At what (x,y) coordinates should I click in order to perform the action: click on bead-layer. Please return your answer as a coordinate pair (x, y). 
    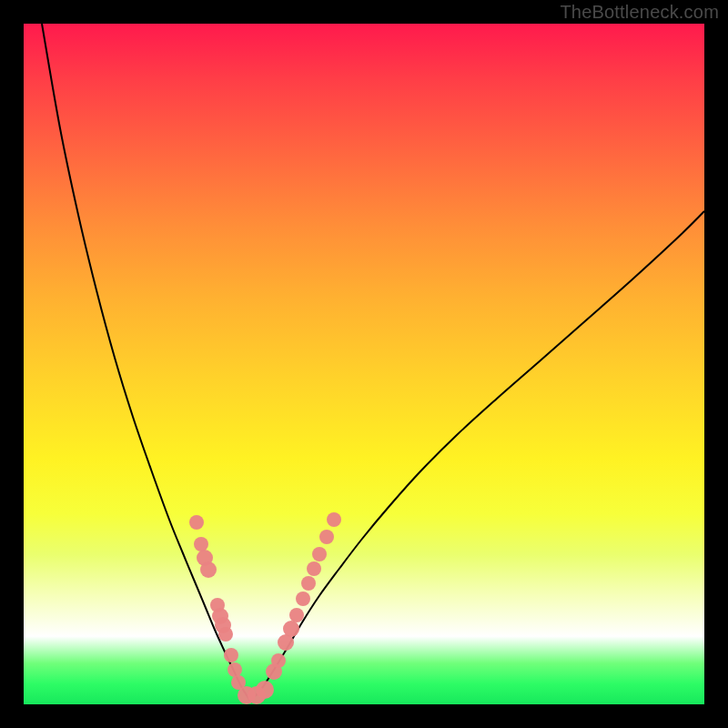
    Looking at the image, I should click on (266, 608).